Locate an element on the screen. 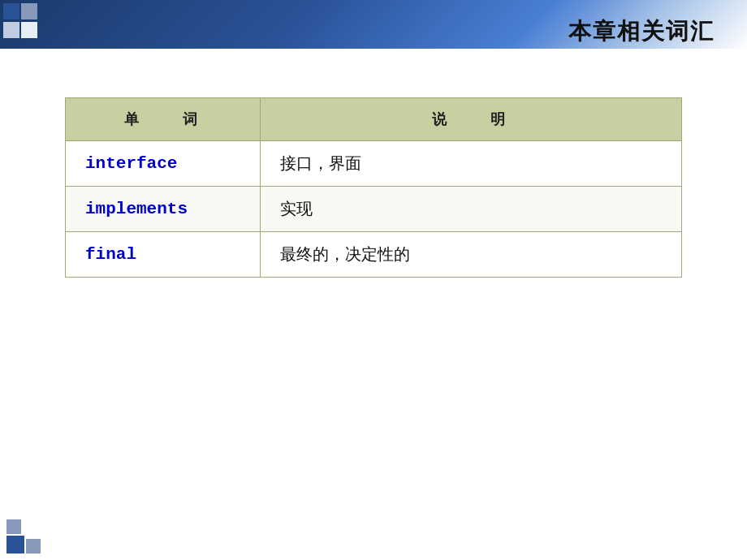 The width and height of the screenshot is (747, 560). definition-cell: 最终的，决定性的 is located at coordinates (471, 255).